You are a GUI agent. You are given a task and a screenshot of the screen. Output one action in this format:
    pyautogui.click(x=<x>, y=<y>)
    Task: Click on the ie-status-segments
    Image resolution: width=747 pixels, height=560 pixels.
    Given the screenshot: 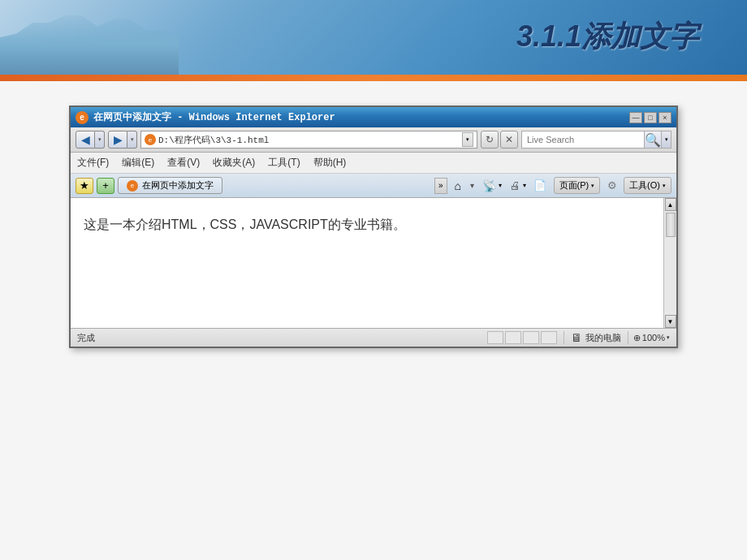 What is the action you would take?
    pyautogui.click(x=522, y=338)
    